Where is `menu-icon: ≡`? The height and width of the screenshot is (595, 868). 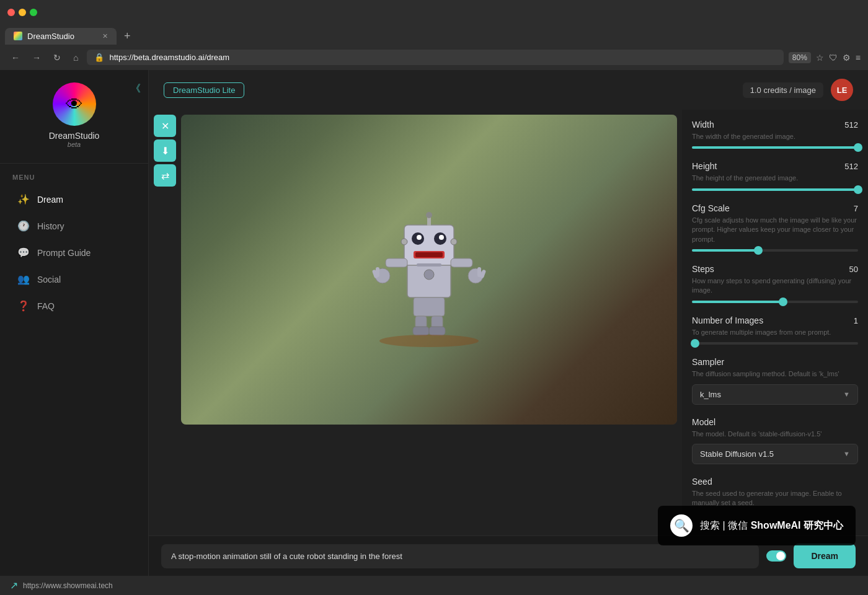 menu-icon: ≡ is located at coordinates (858, 58).